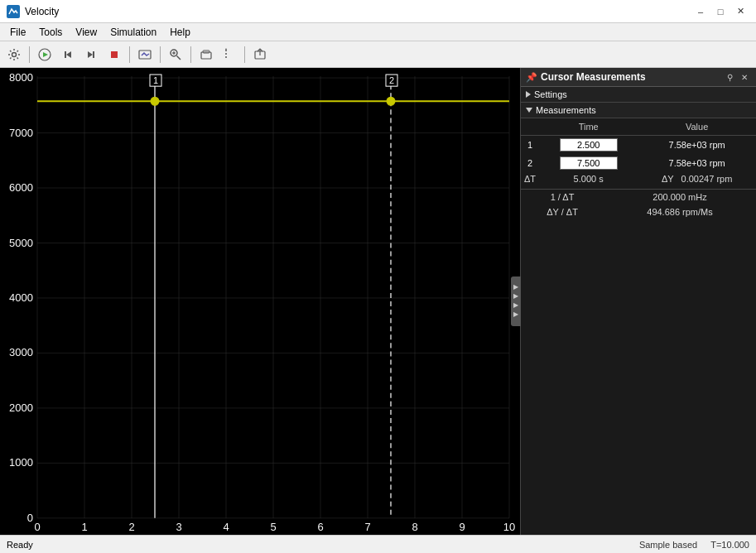 The image size is (756, 553). I want to click on menu-help: Help, so click(181, 32).